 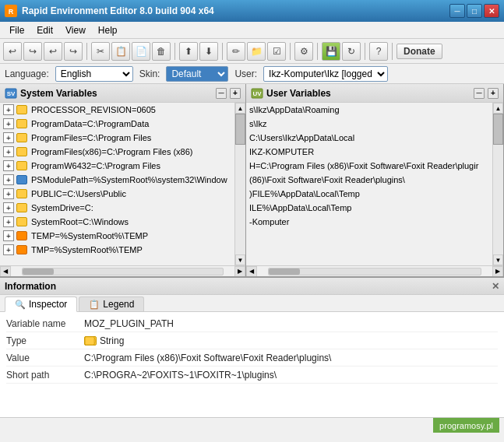 What do you see at coordinates (331, 51) in the screenshot?
I see `apply-button: 💾` at bounding box center [331, 51].